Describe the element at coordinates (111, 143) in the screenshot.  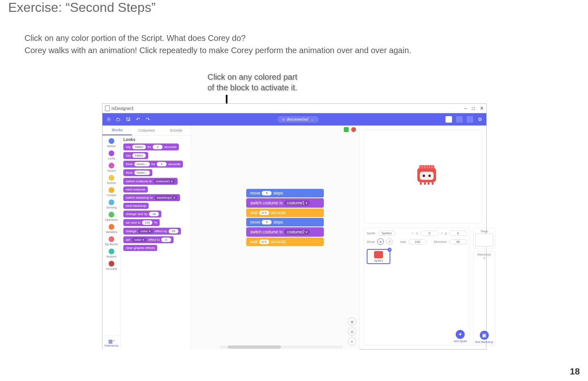
I see `category-motion: Motion` at that location.